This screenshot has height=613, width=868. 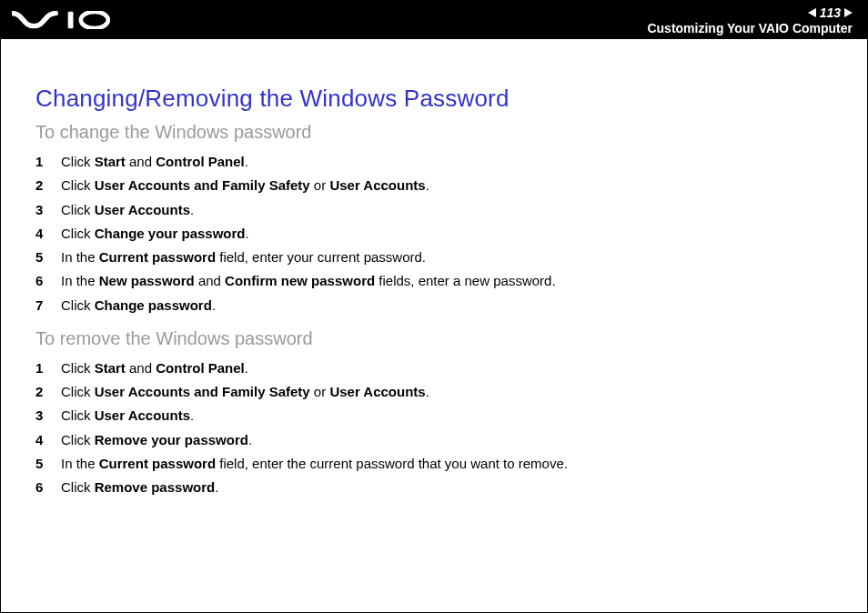 What do you see at coordinates (244, 257) in the screenshot?
I see `step-text: In the Current password field, enter you…` at bounding box center [244, 257].